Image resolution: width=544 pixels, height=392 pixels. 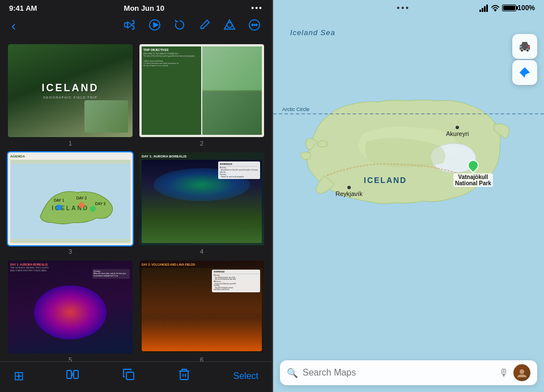 I want to click on rotate-button, so click(x=180, y=26).